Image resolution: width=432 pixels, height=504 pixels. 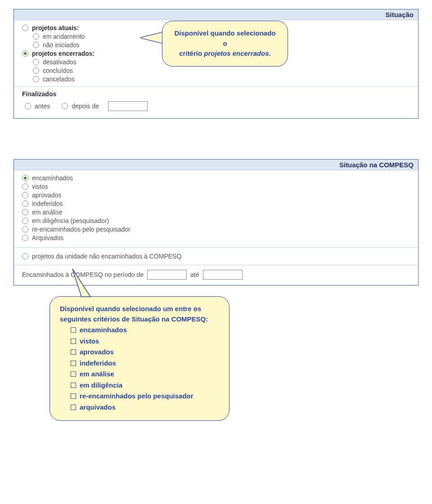 What do you see at coordinates (216, 94) in the screenshot?
I see `label-finalizados: Finalizados` at bounding box center [216, 94].